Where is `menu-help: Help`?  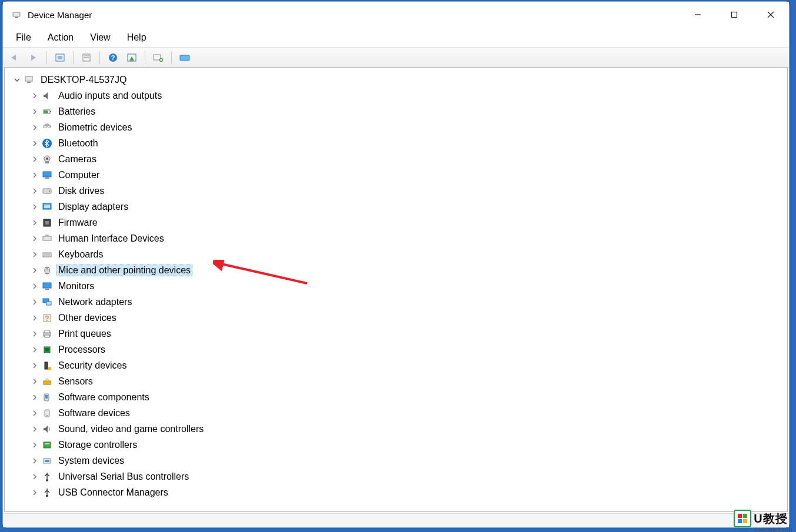
menu-help: Help is located at coordinates (136, 38).